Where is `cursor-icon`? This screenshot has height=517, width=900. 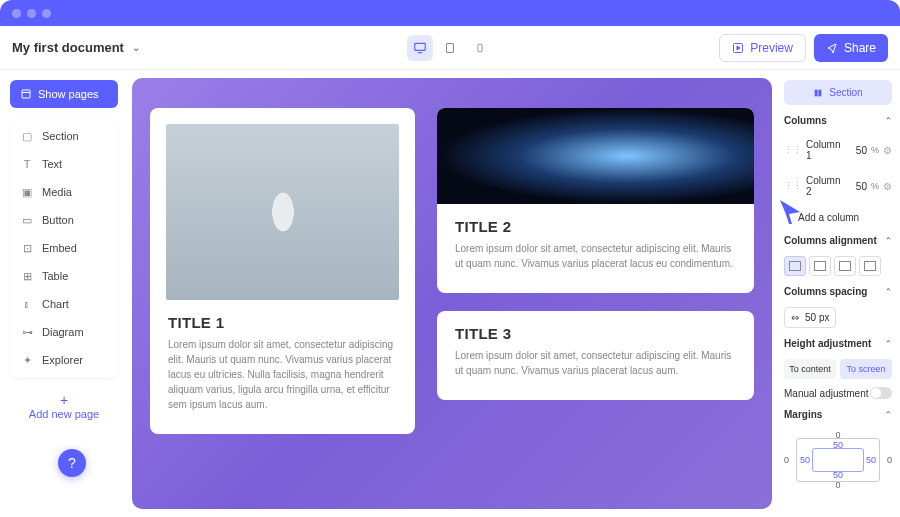
cursor-icon is located at coordinates (790, 212).